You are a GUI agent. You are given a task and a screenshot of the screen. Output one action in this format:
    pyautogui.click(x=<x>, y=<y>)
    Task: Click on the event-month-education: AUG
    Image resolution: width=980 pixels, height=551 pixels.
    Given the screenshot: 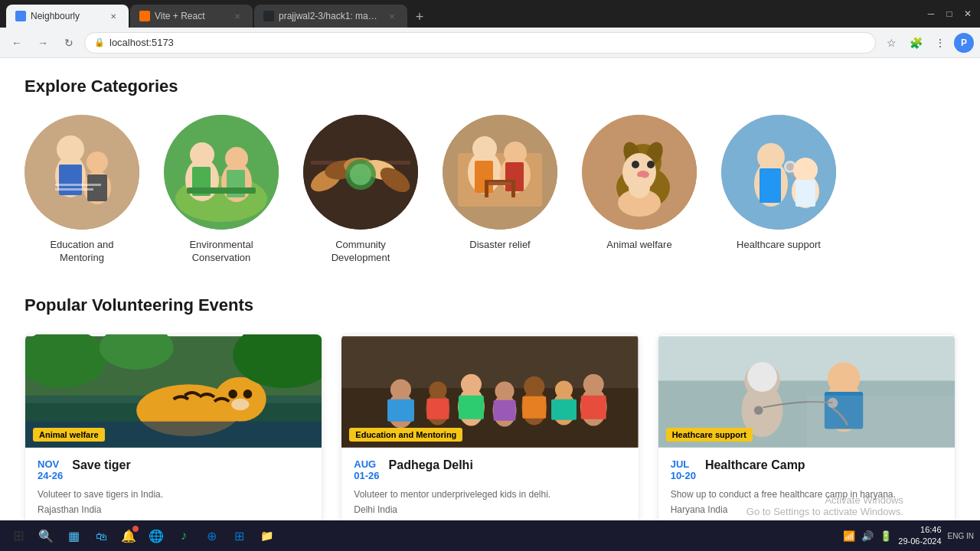 What is the action you would take?
    pyautogui.click(x=366, y=464)
    